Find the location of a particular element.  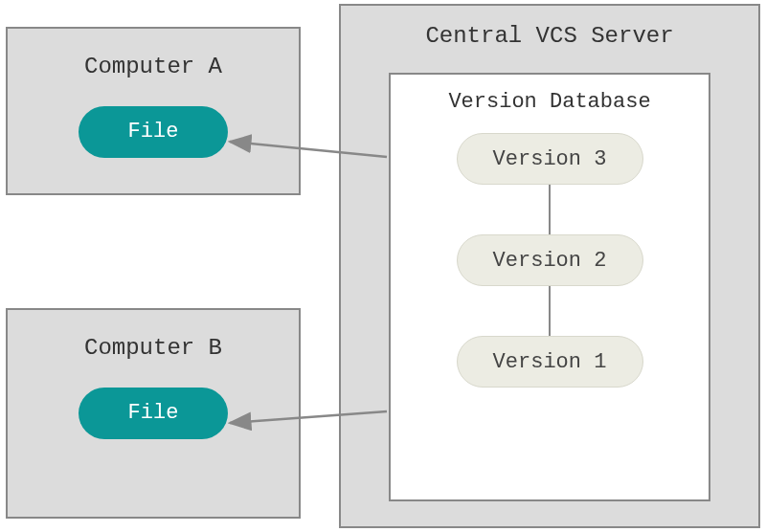

file-pill-b: File is located at coordinates (153, 413).